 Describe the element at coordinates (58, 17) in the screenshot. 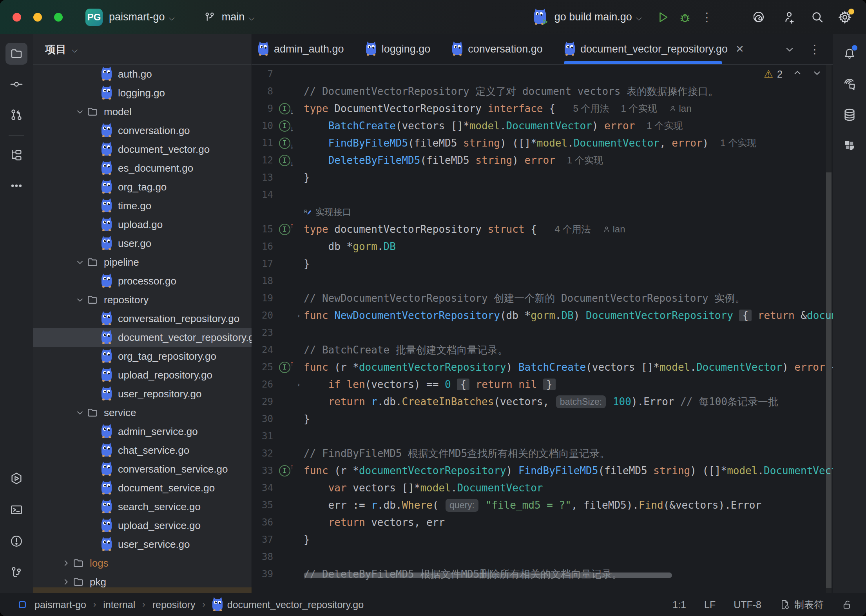

I see `zoom-window-button` at that location.